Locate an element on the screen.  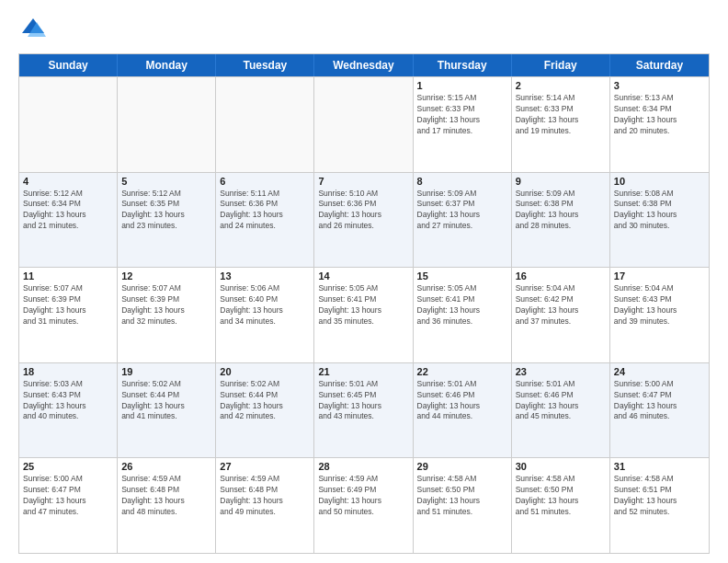
day-cell-31: 31Sunrise: 4:58 AM Sunset: 6:51 PM Dayli… is located at coordinates (660, 506).